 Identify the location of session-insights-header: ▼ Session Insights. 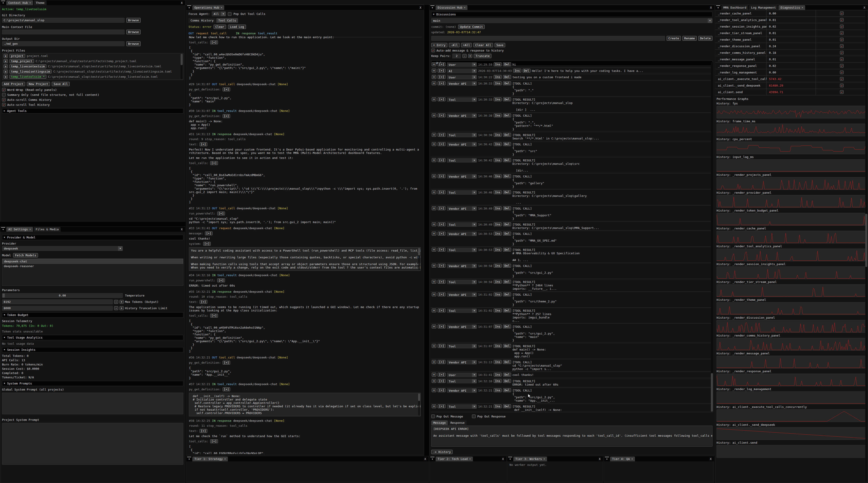
(93, 350).